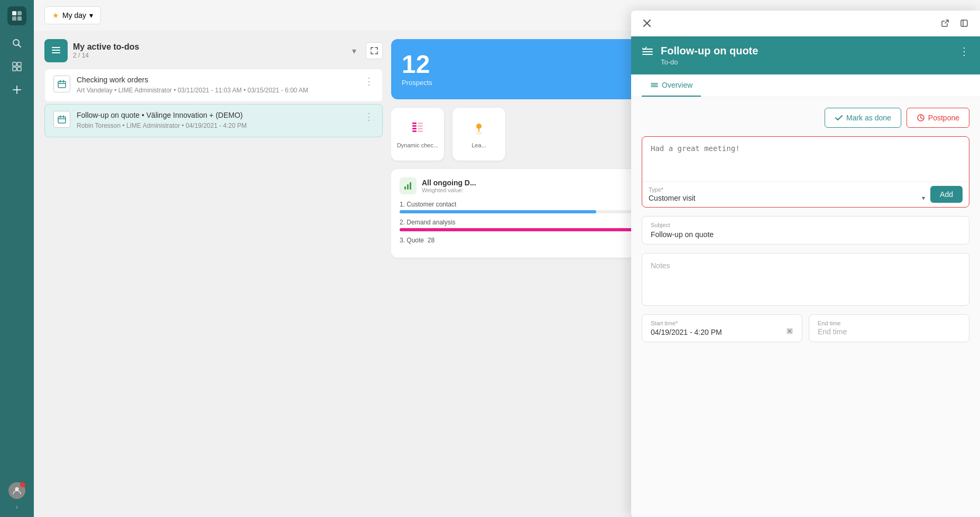 The height and width of the screenshot is (517, 980). What do you see at coordinates (722, 332) in the screenshot?
I see `start-time-value: 04/19/2021 - 4:20 PM` at bounding box center [722, 332].